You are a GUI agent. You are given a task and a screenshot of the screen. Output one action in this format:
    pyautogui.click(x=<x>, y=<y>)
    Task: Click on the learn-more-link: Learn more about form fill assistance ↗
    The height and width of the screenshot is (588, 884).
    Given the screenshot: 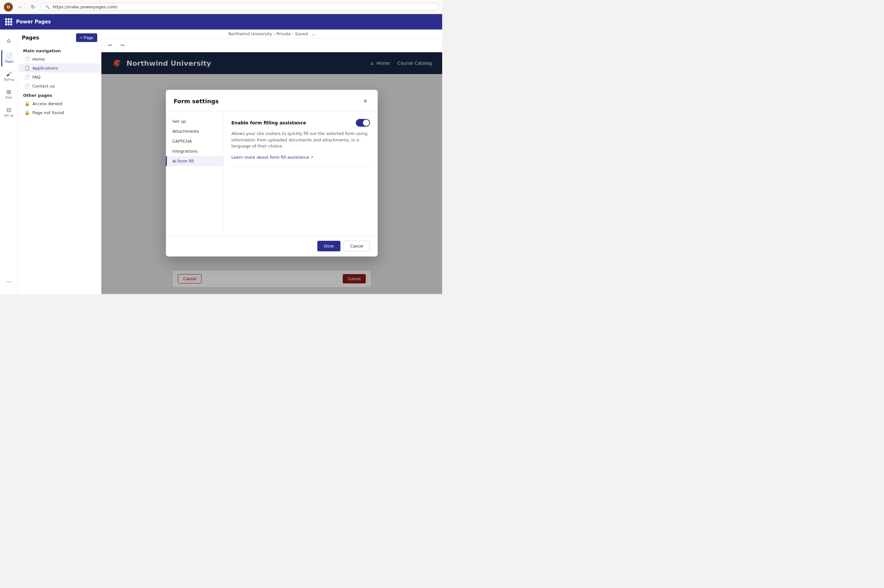 What is the action you would take?
    pyautogui.click(x=272, y=158)
    